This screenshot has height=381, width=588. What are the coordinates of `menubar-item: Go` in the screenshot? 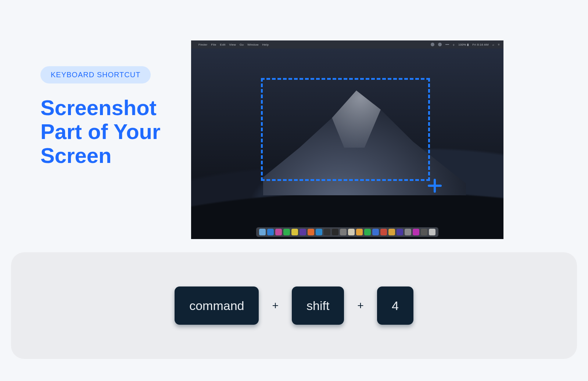 It's located at (242, 45).